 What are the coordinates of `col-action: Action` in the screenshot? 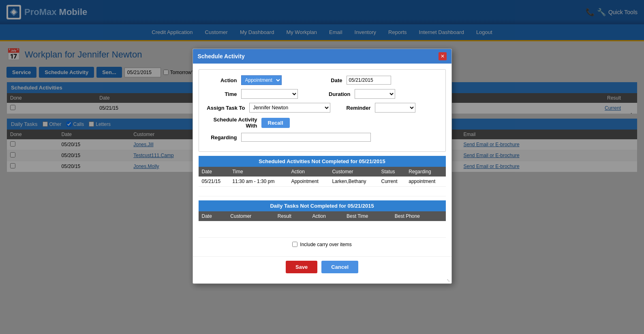 It's located at (309, 172).